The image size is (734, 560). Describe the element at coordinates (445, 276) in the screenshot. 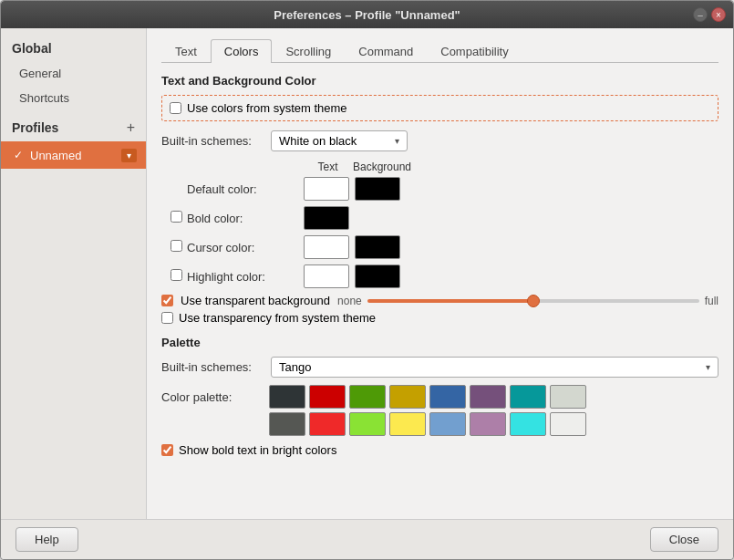

I see `highlight-color-row: Highlight color:` at that location.